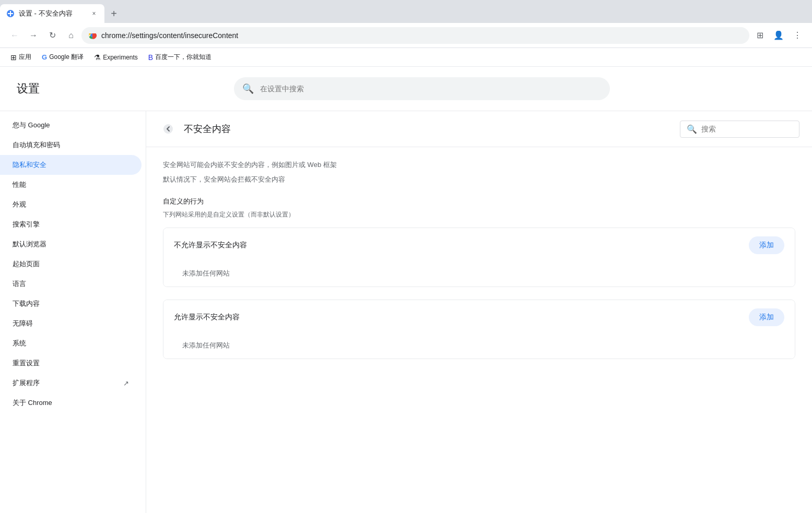 This screenshot has width=812, height=513. I want to click on sidebar-label-default-browser: 默认浏览器, so click(29, 244).